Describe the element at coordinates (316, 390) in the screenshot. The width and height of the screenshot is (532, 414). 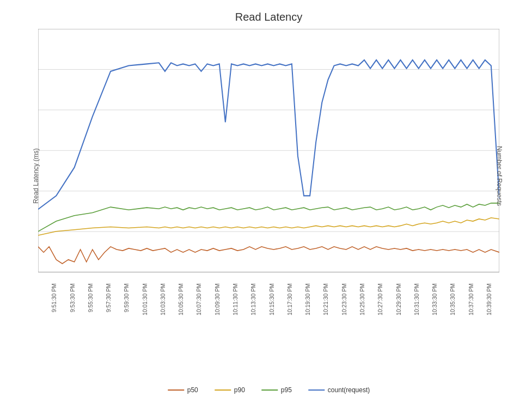
I see `legend-count-line` at that location.